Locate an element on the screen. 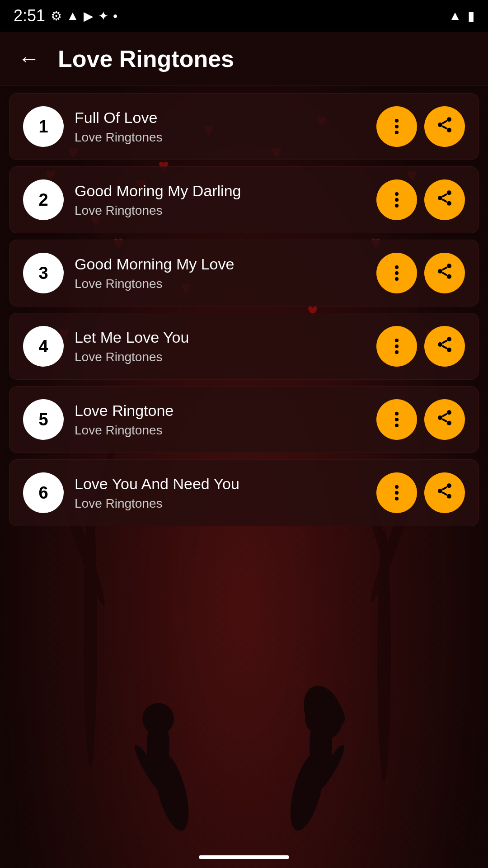 This screenshot has width=488, height=868. ringtone-card: 1 Full Of Love Love Ringtones is located at coordinates (244, 127).